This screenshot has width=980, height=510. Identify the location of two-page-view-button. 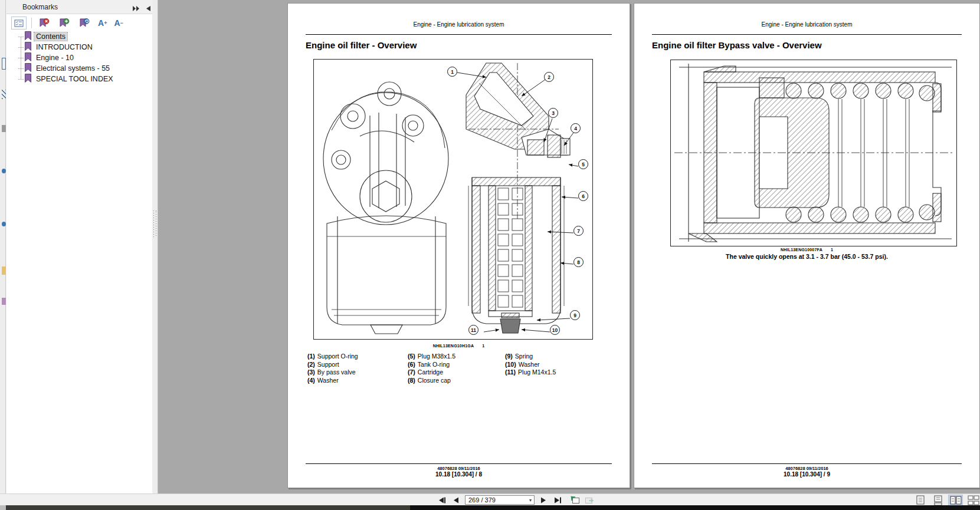
(956, 500).